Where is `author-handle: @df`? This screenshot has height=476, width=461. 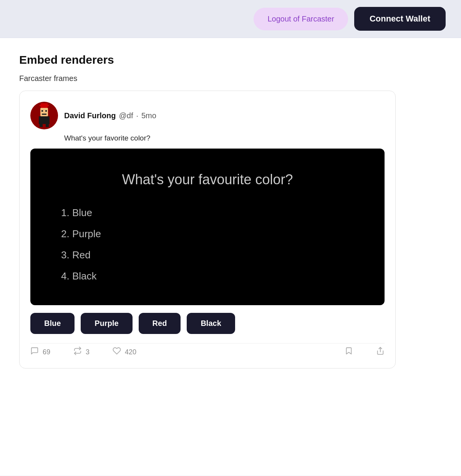 author-handle: @df is located at coordinates (126, 116).